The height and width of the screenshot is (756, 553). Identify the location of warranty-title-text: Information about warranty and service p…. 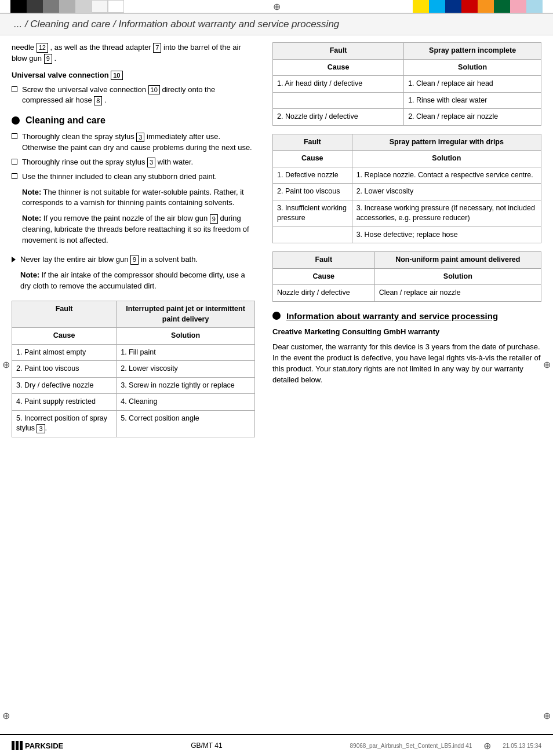
(392, 316).